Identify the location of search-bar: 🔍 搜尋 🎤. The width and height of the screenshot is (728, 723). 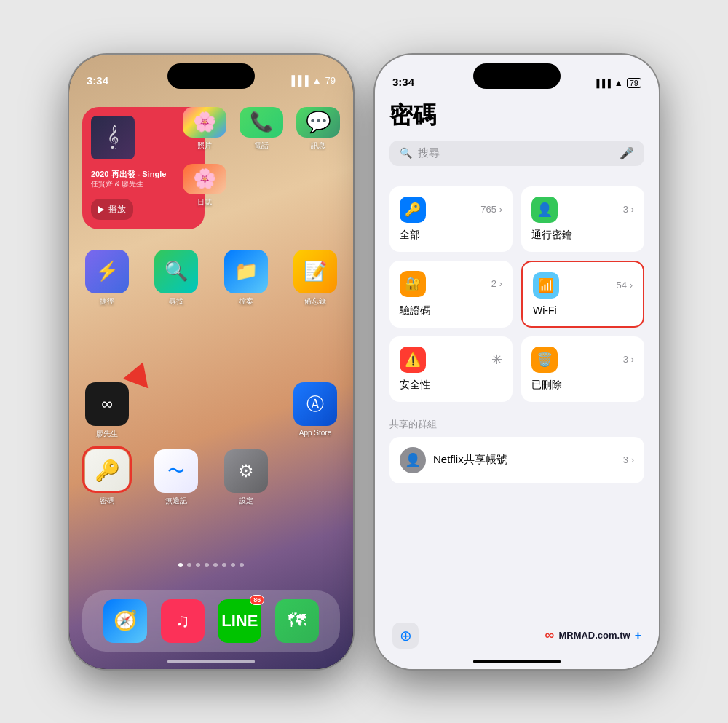
(517, 153).